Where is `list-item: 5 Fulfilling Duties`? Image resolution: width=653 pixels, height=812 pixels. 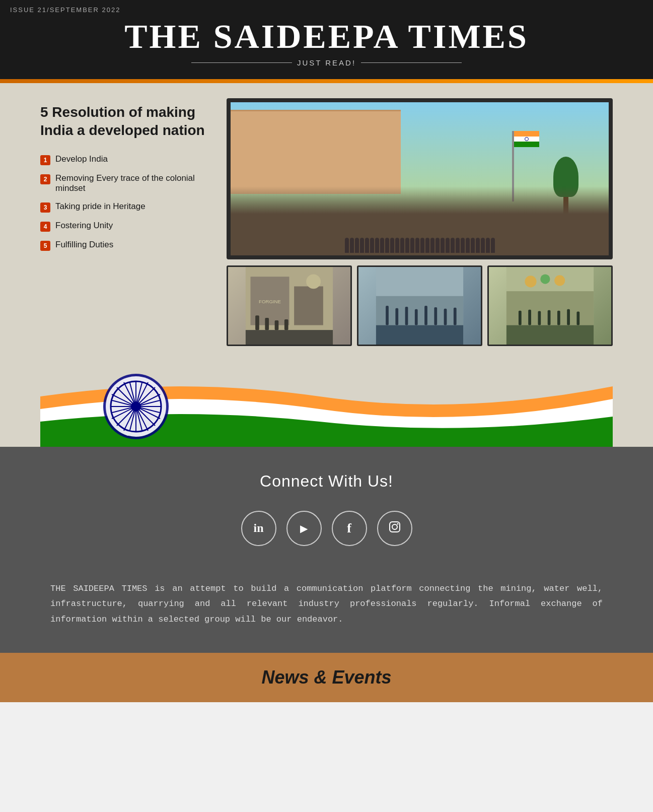 list-item: 5 Fulfilling Duties is located at coordinates (126, 245).